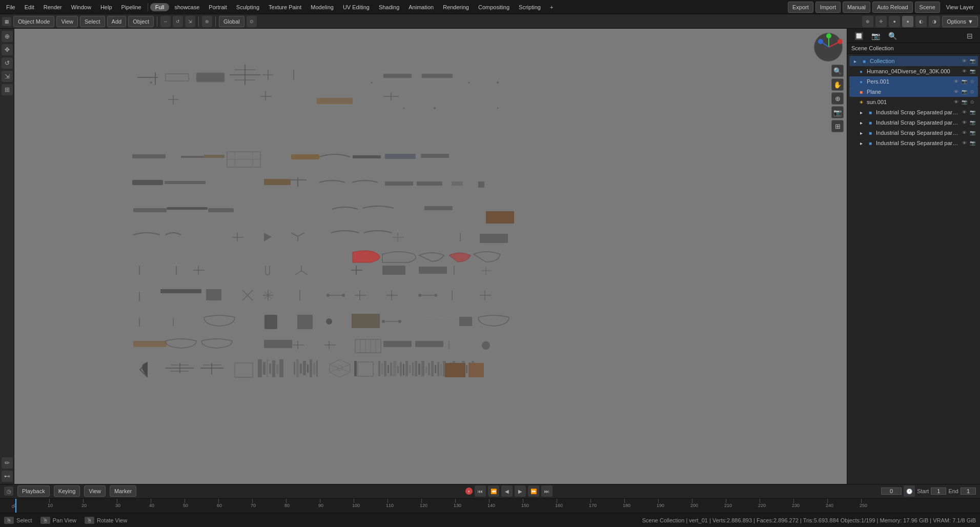 This screenshot has height=527, width=980. What do you see at coordinates (123, 491) in the screenshot?
I see `marker-menu: Marker` at bounding box center [123, 491].